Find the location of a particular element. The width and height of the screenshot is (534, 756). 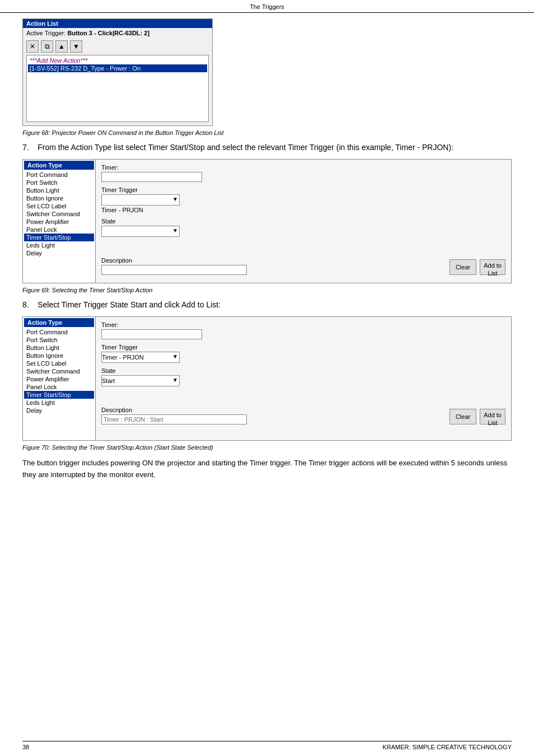

action-type-leds-1: Leds Light is located at coordinates (59, 245).